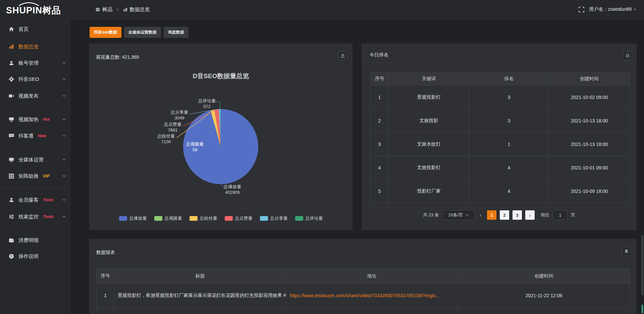 This screenshot has width=644, height=314. I want to click on goto-suffix: 页, so click(573, 215).